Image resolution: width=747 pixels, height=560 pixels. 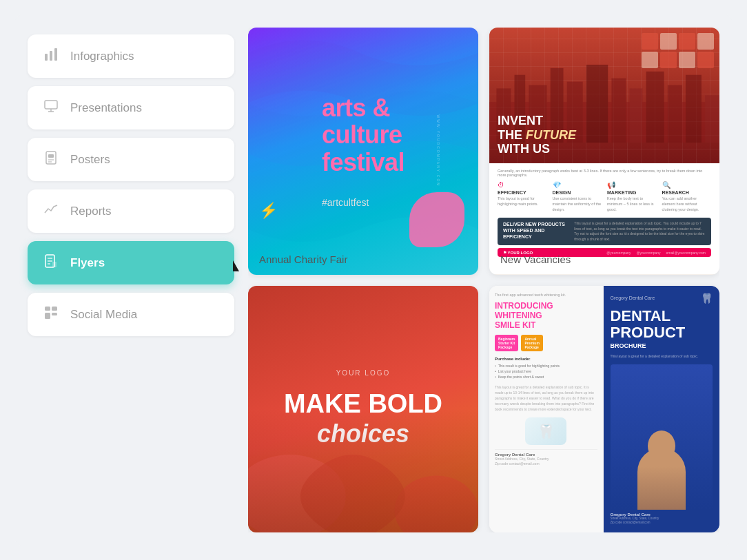 I want to click on cursor-icon, so click(x=236, y=266).